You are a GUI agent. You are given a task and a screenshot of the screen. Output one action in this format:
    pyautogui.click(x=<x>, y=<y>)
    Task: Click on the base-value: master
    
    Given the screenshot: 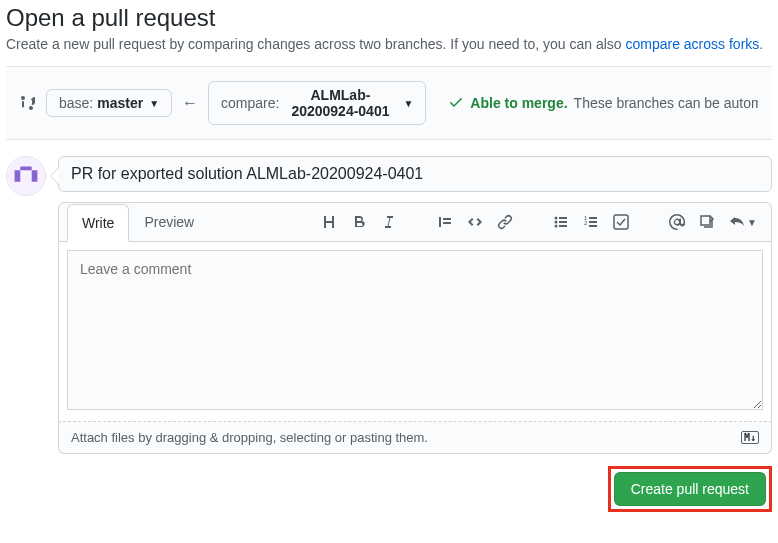 What is the action you would take?
    pyautogui.click(x=120, y=103)
    